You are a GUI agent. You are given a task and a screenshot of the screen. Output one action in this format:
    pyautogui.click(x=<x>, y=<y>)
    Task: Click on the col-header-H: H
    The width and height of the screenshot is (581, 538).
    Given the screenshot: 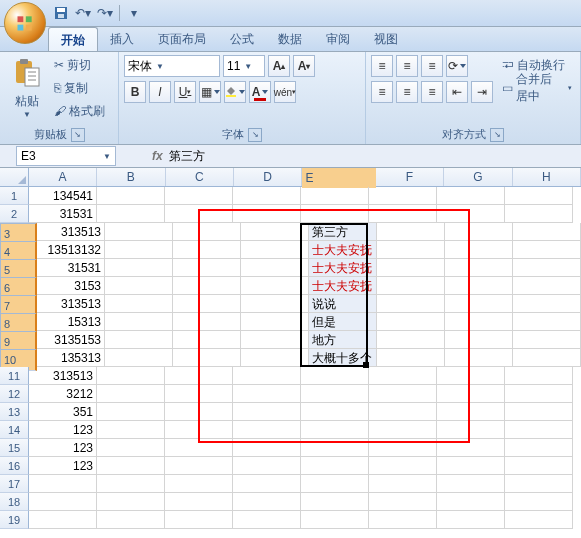 What is the action you would take?
    pyautogui.click(x=547, y=177)
    